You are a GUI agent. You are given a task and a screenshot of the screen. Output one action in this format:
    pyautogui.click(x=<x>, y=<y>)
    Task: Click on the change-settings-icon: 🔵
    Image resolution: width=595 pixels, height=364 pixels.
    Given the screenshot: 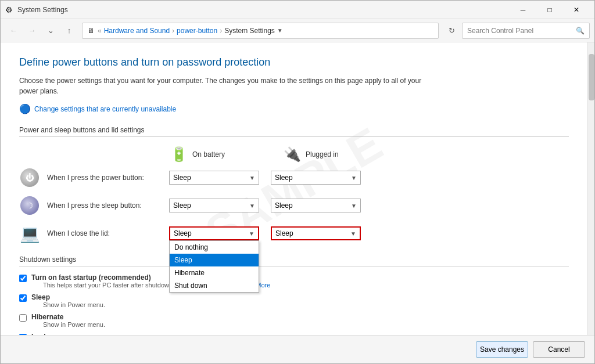 What is the action you would take?
    pyautogui.click(x=25, y=109)
    